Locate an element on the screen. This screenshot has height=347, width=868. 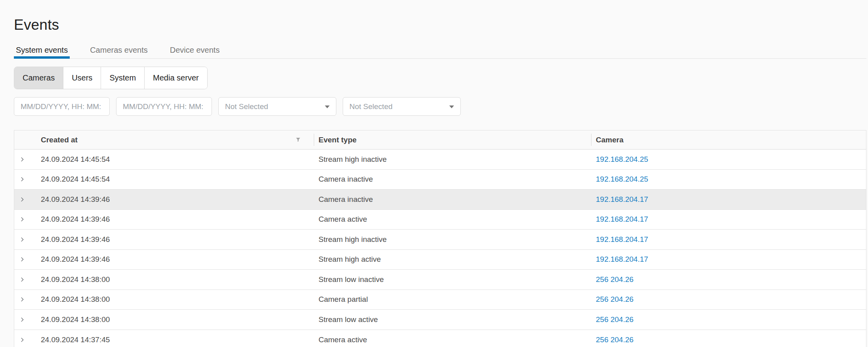
filter-funnel-icon is located at coordinates (298, 140).